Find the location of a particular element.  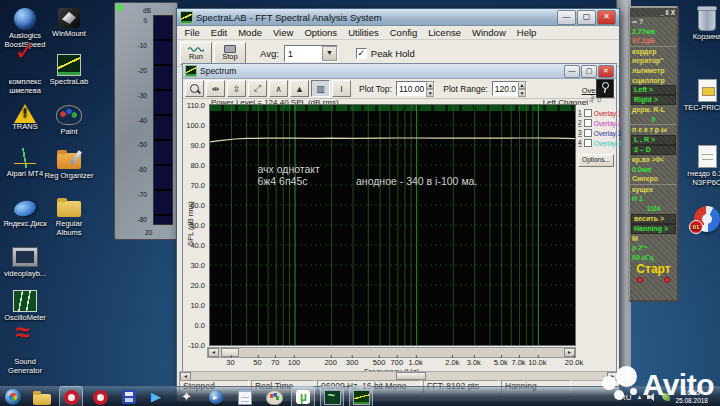

run-button: Run is located at coordinates (196, 54).